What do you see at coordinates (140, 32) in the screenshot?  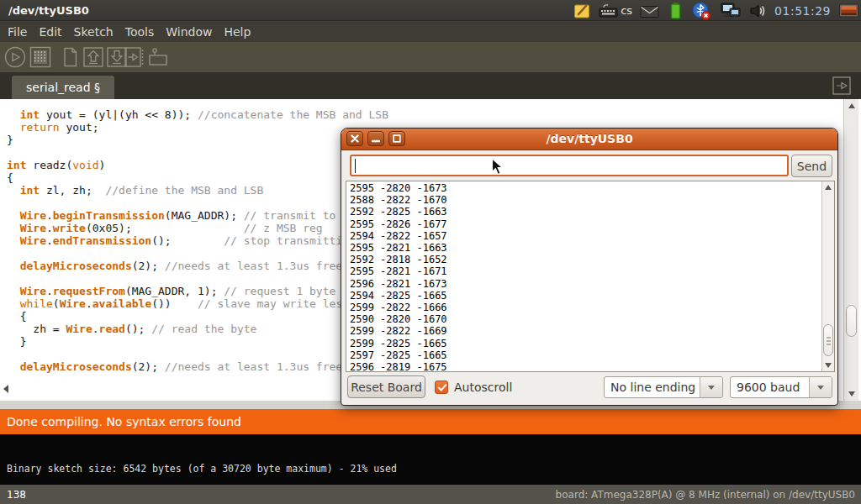 I see `menu-tools: Tools` at bounding box center [140, 32].